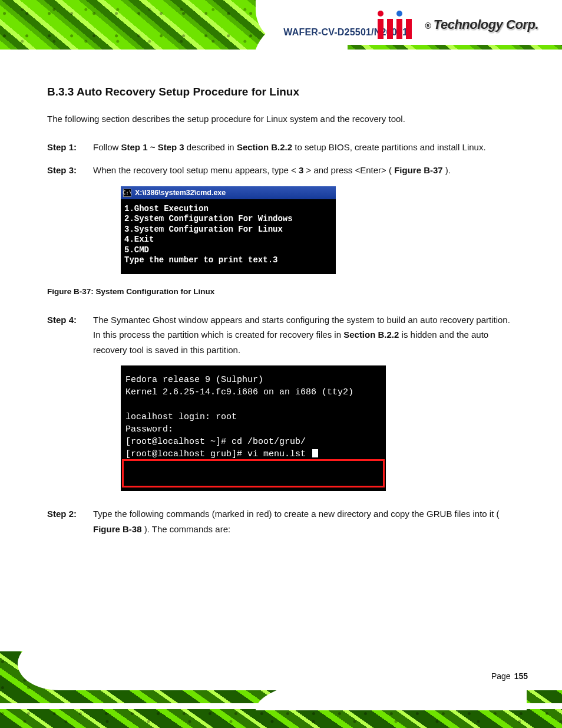 This screenshot has width=562, height=728. What do you see at coordinates (166, 209) in the screenshot?
I see `cmd-line: 1.Ghost Execution` at bounding box center [166, 209].